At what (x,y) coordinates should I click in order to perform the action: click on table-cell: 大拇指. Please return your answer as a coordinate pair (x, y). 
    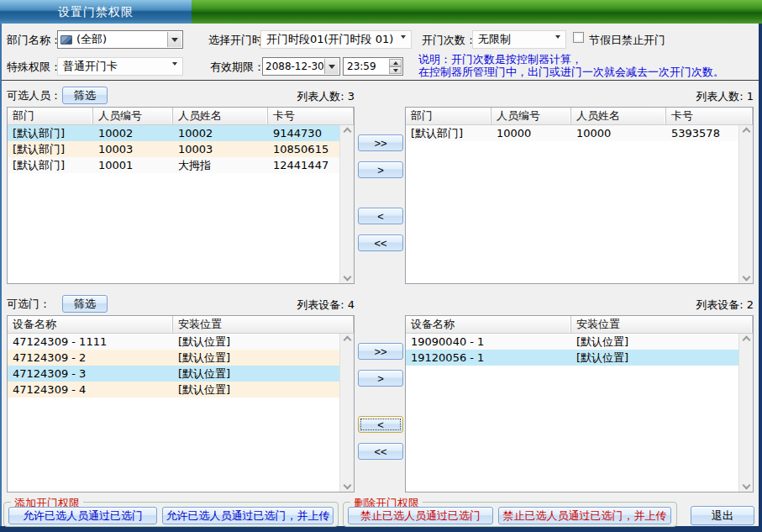
    Looking at the image, I should click on (220, 165).